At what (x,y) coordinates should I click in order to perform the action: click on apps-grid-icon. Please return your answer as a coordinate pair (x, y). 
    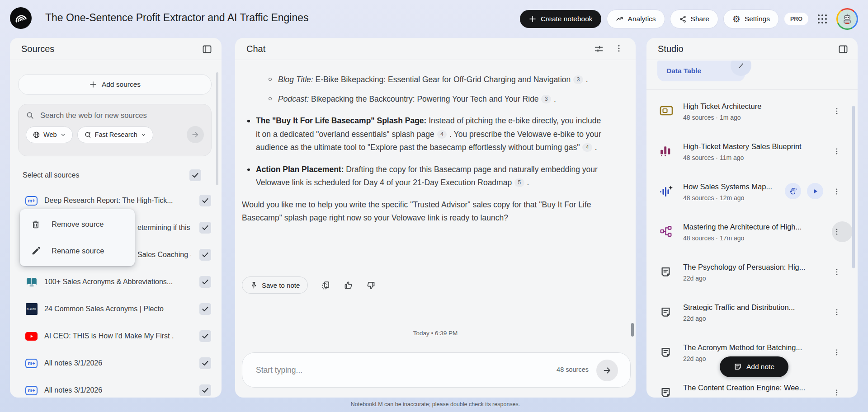
    Looking at the image, I should click on (822, 19).